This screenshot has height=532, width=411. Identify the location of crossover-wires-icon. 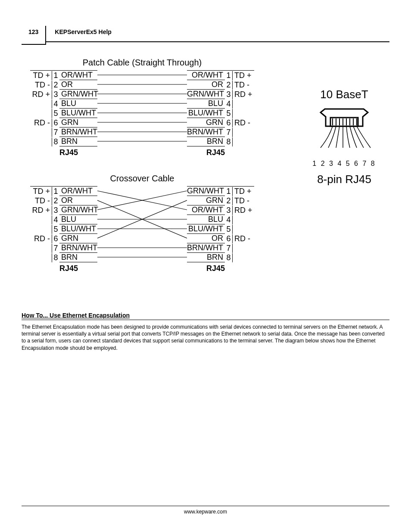
(142, 224).